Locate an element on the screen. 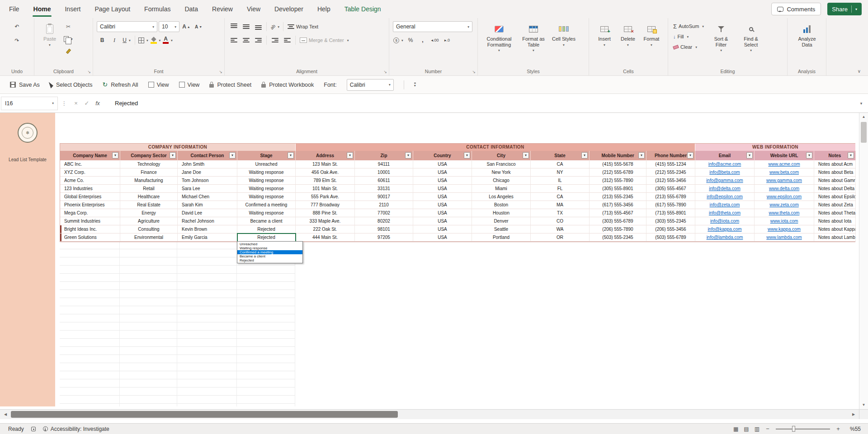 This screenshot has height=434, width=868. cell: Bright Ideas Inc. is located at coordinates (90, 229).